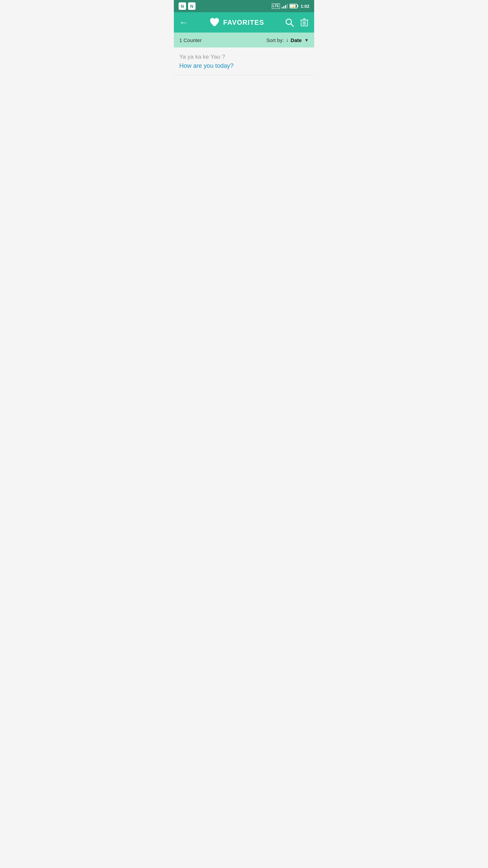 Image resolution: width=488 pixels, height=868 pixels. What do you see at coordinates (244, 22) in the screenshot?
I see `app-bar: ← FAVORITES` at bounding box center [244, 22].